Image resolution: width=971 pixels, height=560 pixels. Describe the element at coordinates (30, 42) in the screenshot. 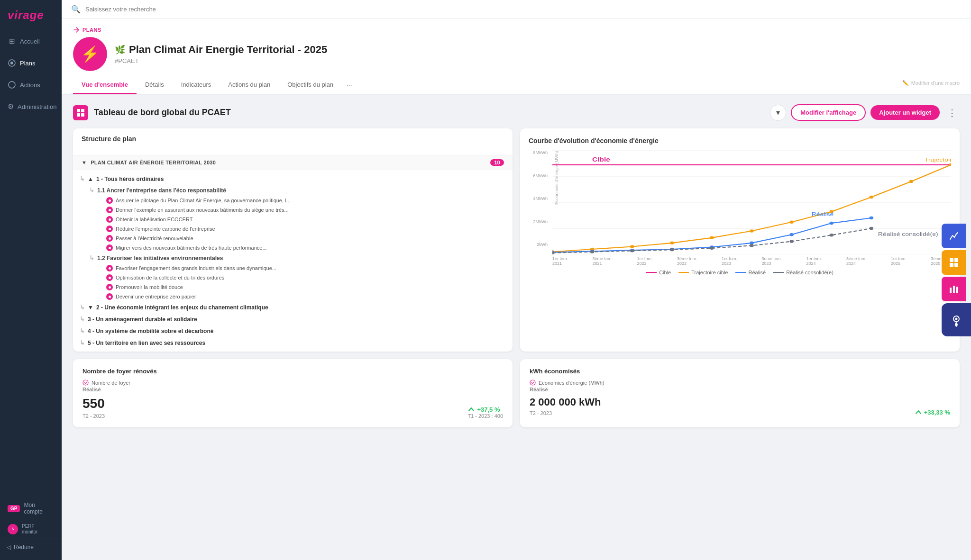

I see `sidebar-item-label: Accueil` at that location.